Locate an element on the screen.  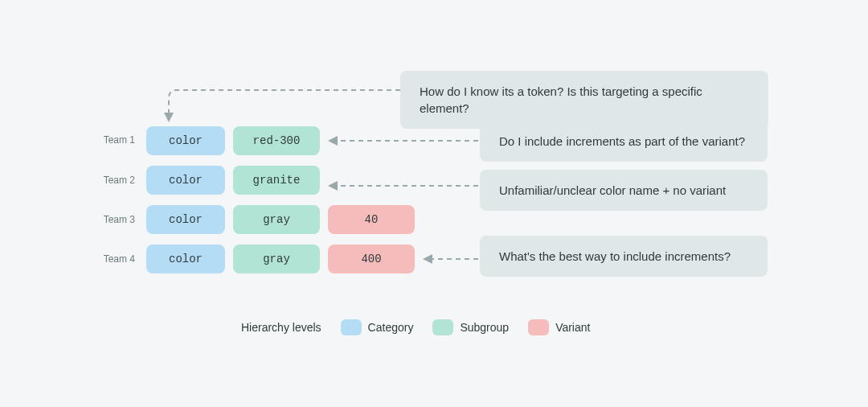
legend-title: Hierarchy levels is located at coordinates (281, 327).